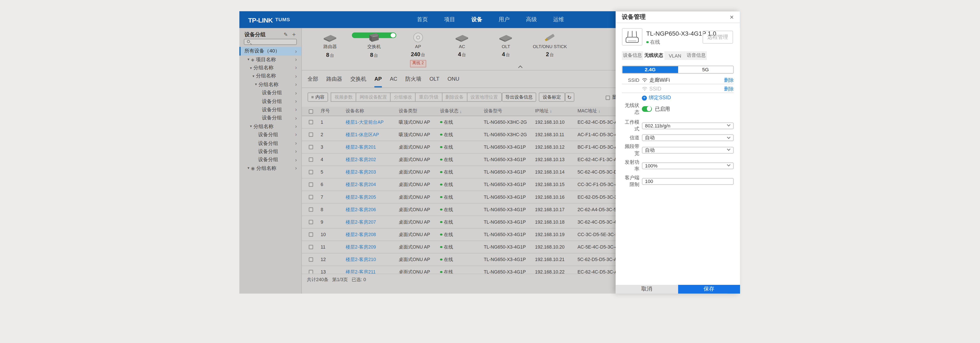  What do you see at coordinates (531, 20) in the screenshot?
I see `nav-item: 高级` at bounding box center [531, 20].